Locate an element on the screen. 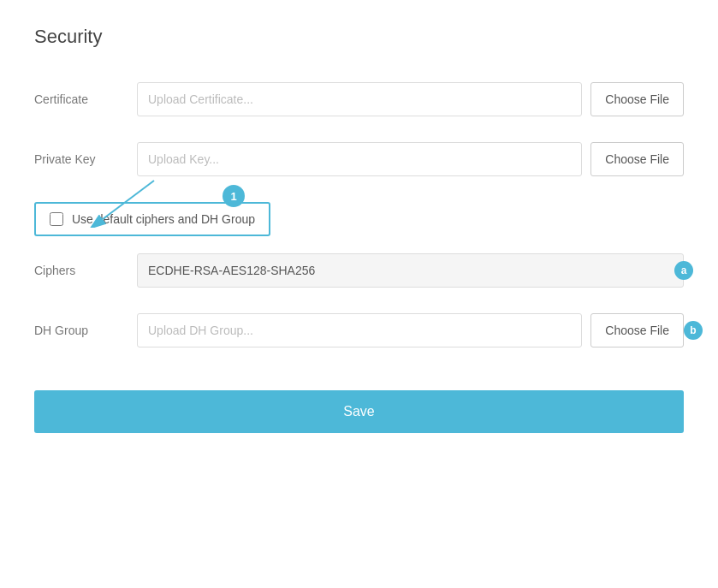 Image resolution: width=718 pixels, height=588 pixels. arrow-annotation is located at coordinates (137, 202).